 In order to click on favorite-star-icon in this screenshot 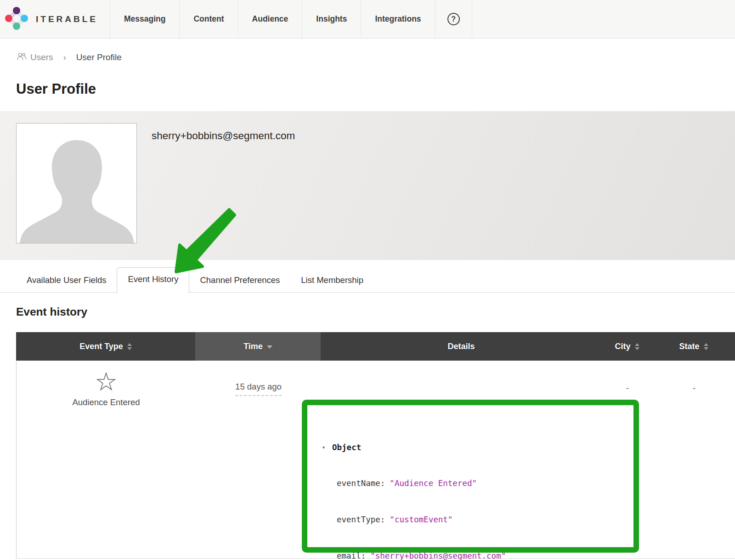, I will do `click(106, 383)`.